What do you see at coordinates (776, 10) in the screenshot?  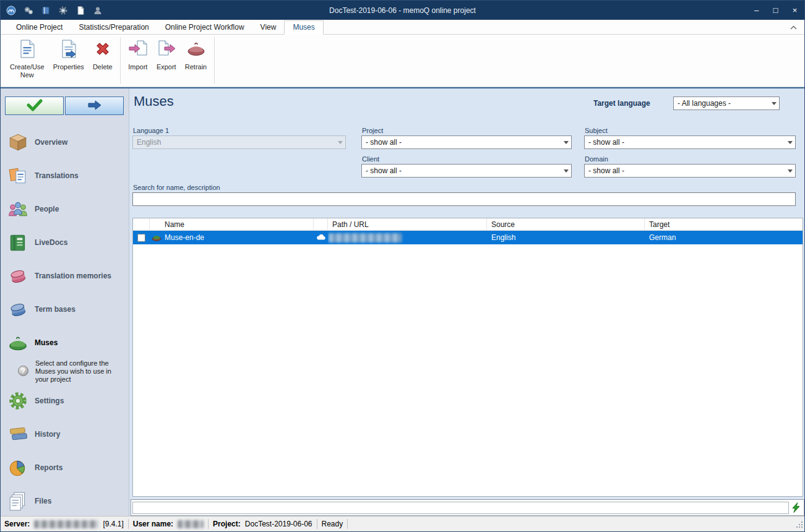 I see `maximize-button: □` at bounding box center [776, 10].